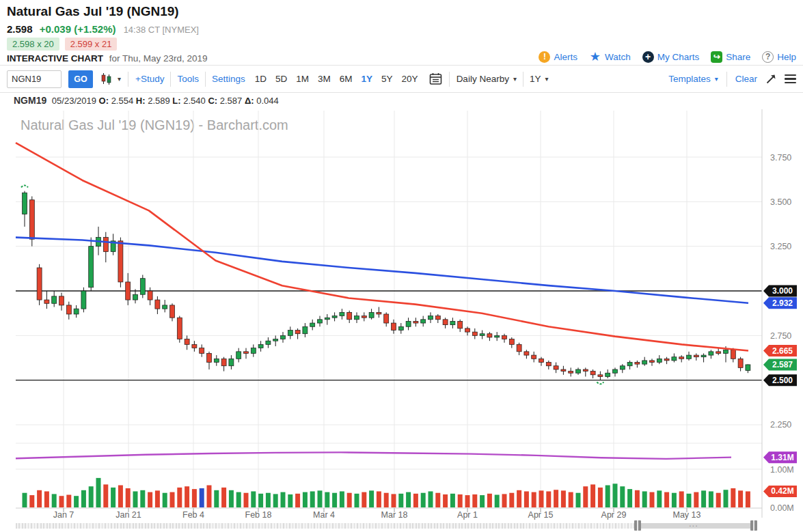 The width and height of the screenshot is (803, 532). Describe the element at coordinates (671, 57) in the screenshot. I see `my-charts-link: + My Charts` at that location.